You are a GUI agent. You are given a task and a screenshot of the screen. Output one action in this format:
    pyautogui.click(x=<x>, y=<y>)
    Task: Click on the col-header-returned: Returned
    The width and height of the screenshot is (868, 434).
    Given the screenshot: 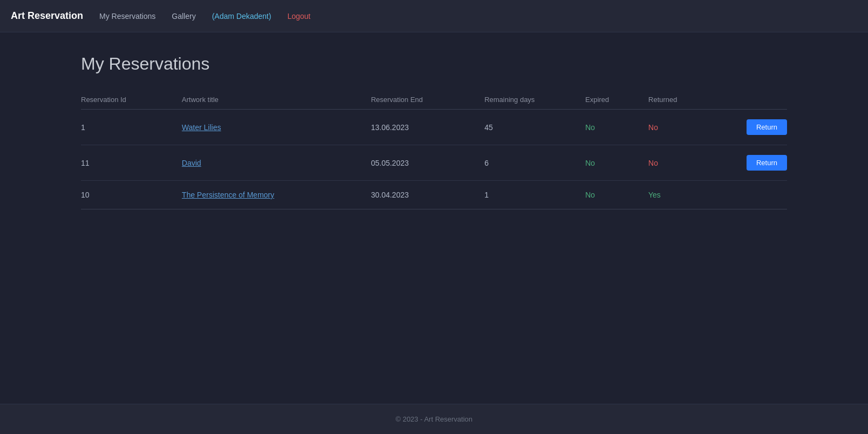 What is the action you would take?
    pyautogui.click(x=680, y=100)
    